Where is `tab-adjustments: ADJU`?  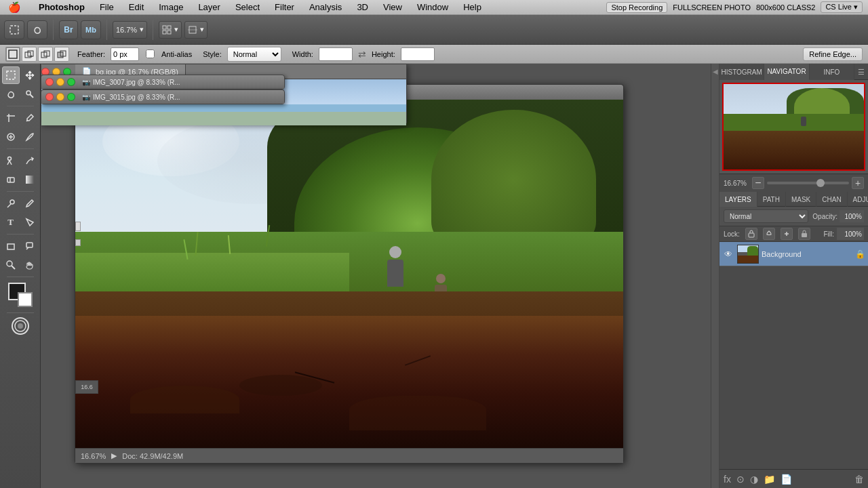 tab-adjustments: ADJU is located at coordinates (858, 199).